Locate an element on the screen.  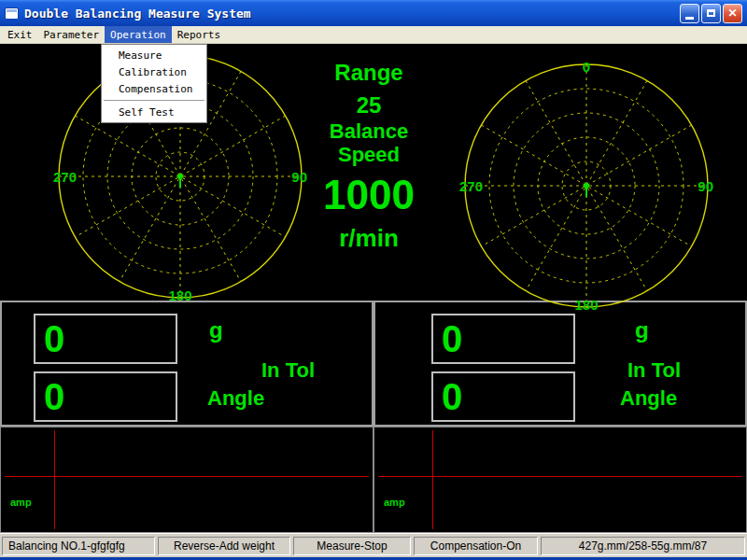
right-angle-value: 0 is located at coordinates (503, 397).